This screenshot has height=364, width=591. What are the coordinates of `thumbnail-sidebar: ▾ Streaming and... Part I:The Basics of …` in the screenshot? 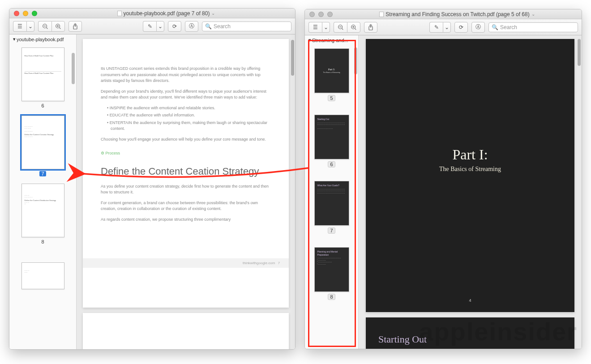 It's located at (332, 192).